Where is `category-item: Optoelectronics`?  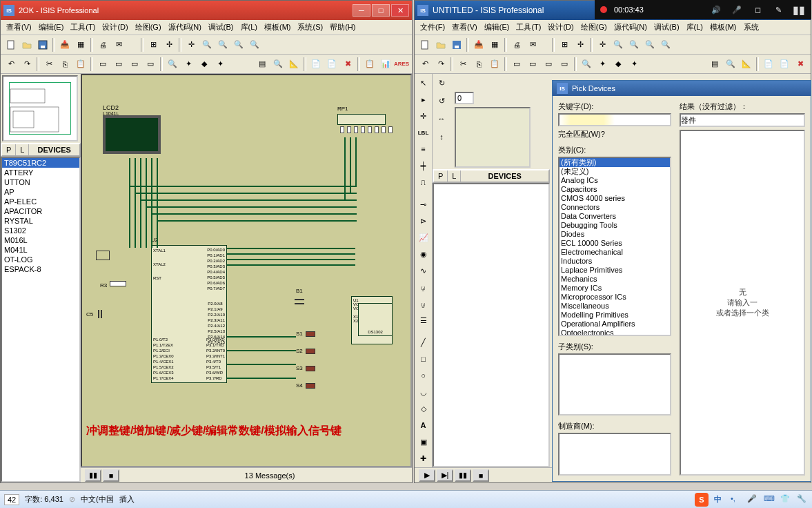
category-item: Optoelectronics is located at coordinates (615, 333).